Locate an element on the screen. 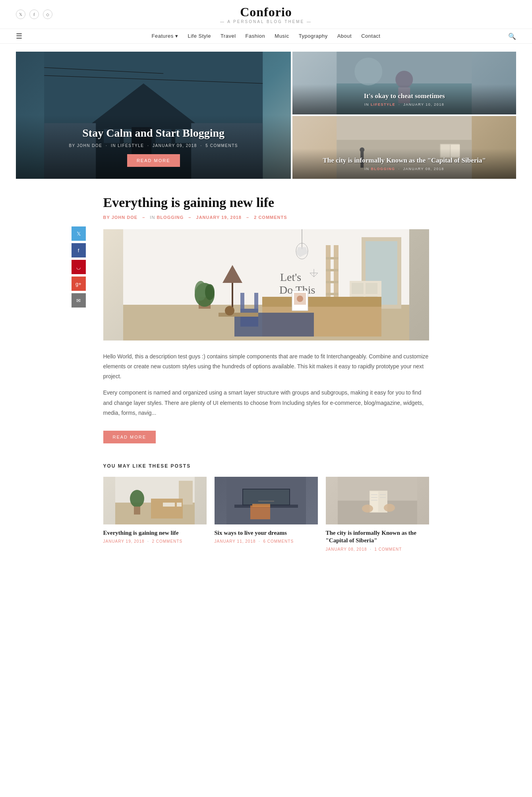 The image size is (532, 797). article-title: Everything is gaining new life is located at coordinates (266, 203).